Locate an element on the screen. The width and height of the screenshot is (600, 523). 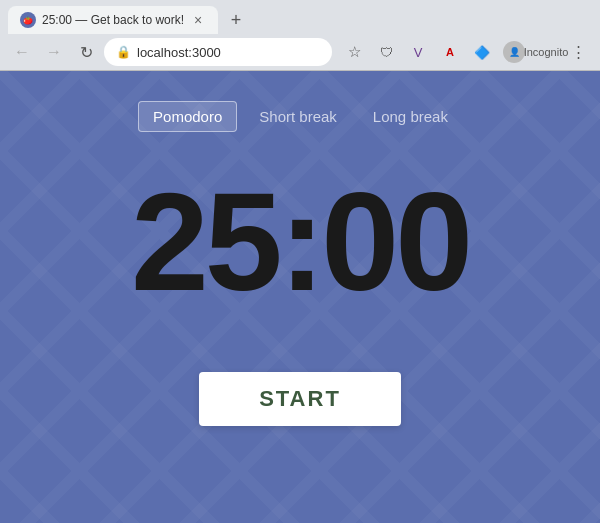
lock-icon: 🔒 is located at coordinates (124, 52).